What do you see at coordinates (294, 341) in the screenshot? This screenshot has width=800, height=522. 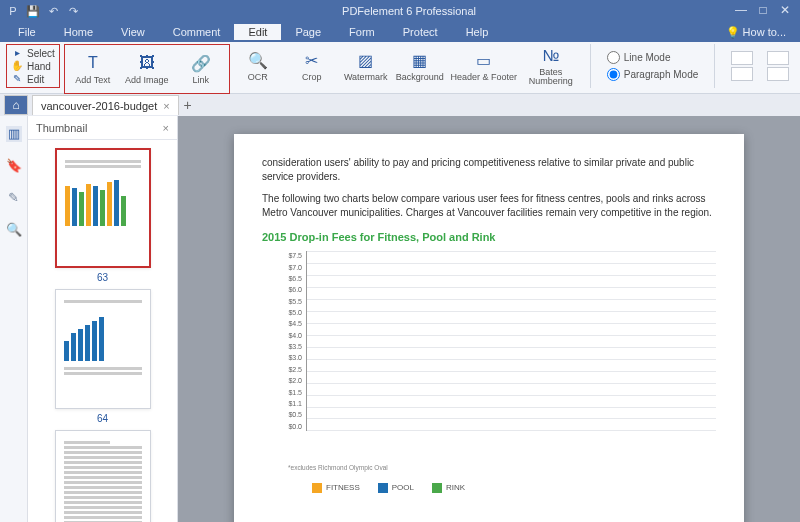 I see `y-axis: $7.5$7.0$6.5$6.0$5.5$5.0$4.5$4.0$3.5$3.0…` at bounding box center [294, 341].